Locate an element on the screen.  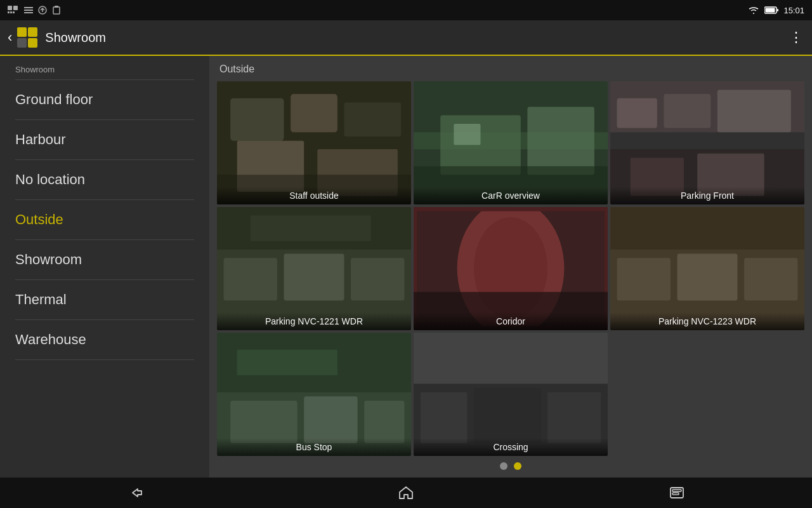
battery-icon is located at coordinates (771, 10).